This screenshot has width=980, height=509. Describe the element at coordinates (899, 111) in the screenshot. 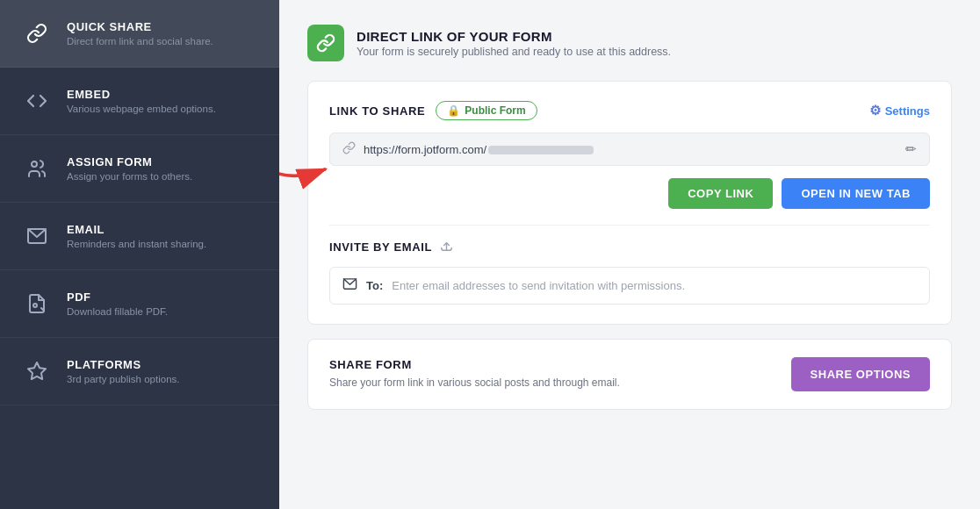

I see `settings-link: ⚙ Settings` at that location.